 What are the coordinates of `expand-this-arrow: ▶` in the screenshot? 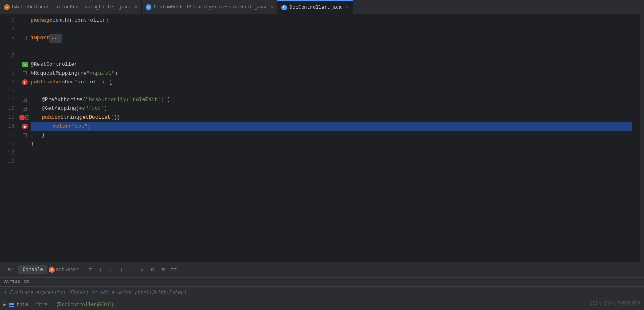 It's located at (5, 305).